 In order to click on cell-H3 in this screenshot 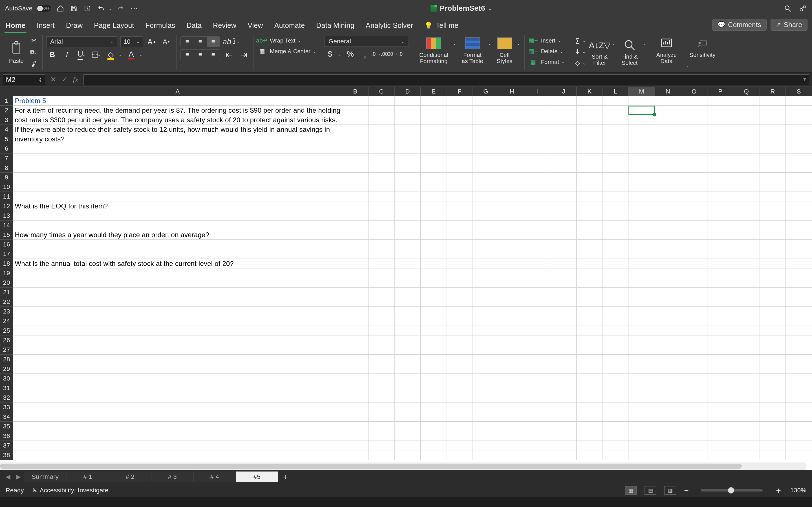, I will do `click(512, 120)`.